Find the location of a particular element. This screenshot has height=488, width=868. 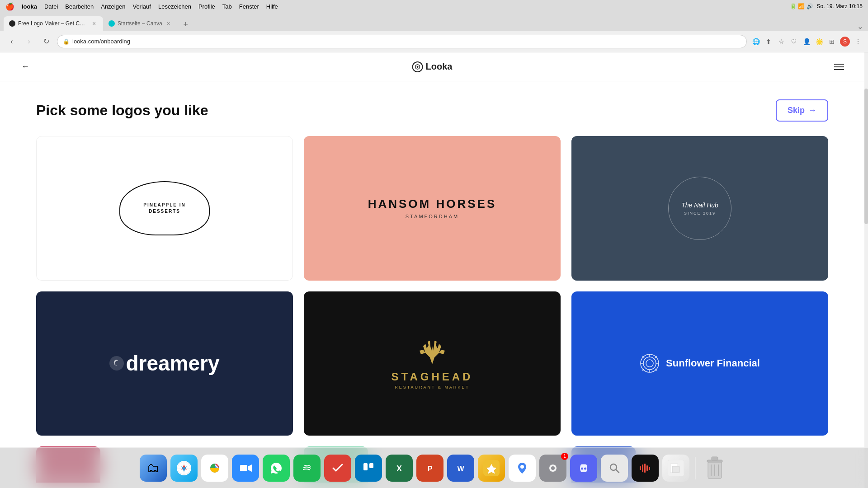

scrollbar-thumb is located at coordinates (866, 156).